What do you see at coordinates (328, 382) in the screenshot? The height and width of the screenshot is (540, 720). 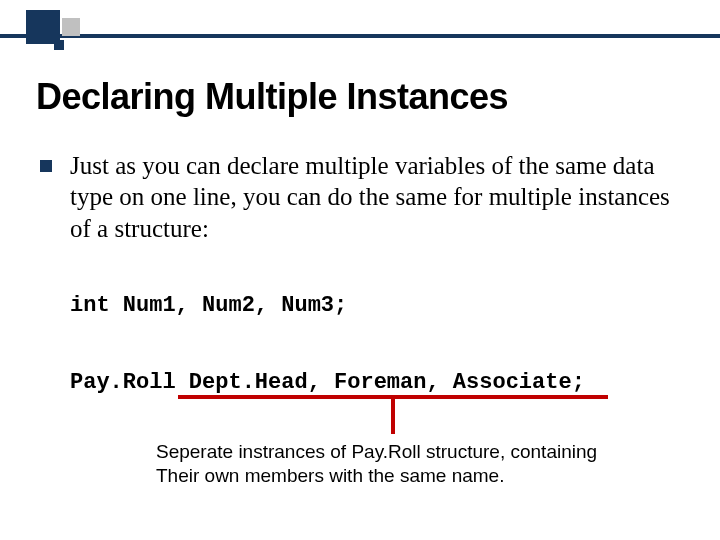 I see `code-line-payroll: Pay.Roll Dept.Head, Foreman, Associate;` at bounding box center [328, 382].